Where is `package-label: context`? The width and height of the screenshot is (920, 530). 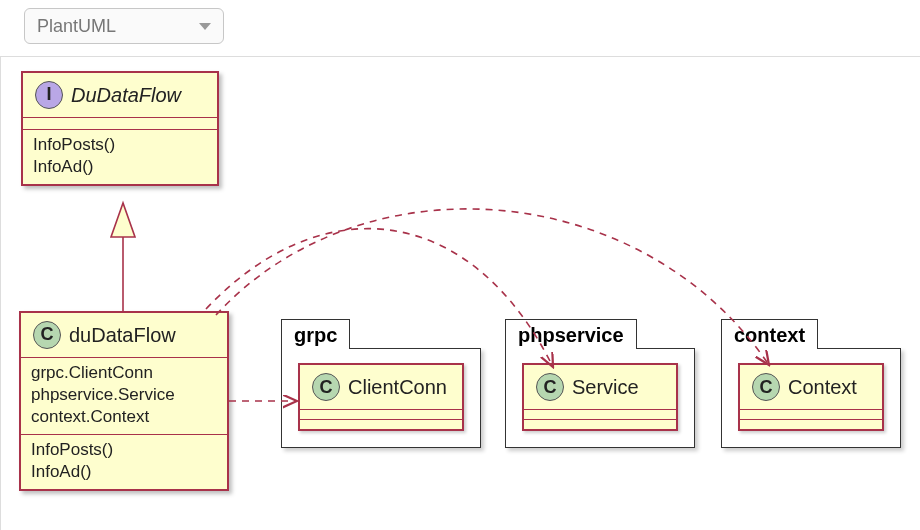 package-label: context is located at coordinates (770, 334).